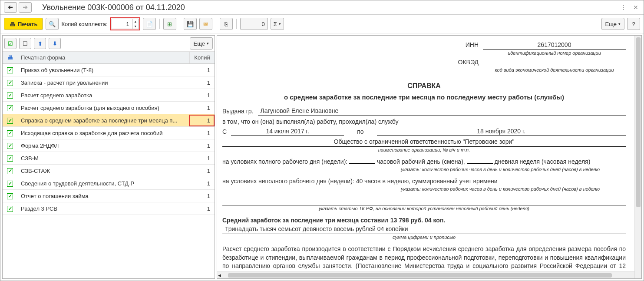 The width and height of the screenshot is (644, 281). I want to click on more-button: Еще▾, so click(613, 24).